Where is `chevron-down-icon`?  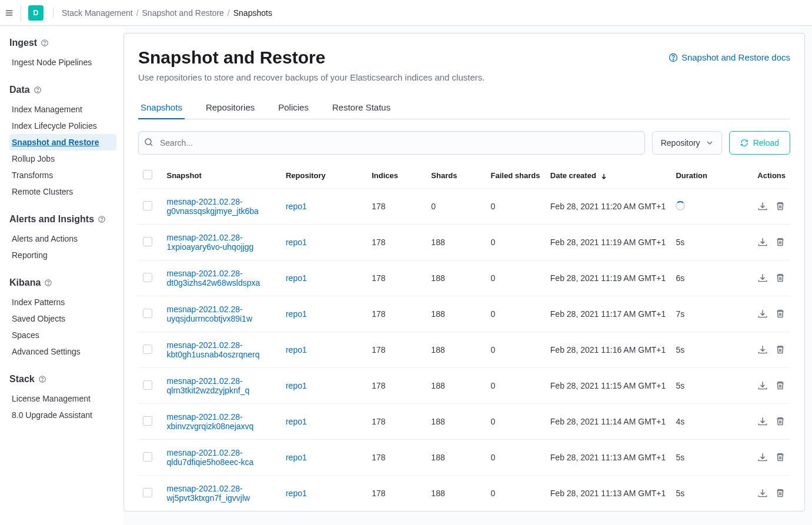 chevron-down-icon is located at coordinates (710, 143).